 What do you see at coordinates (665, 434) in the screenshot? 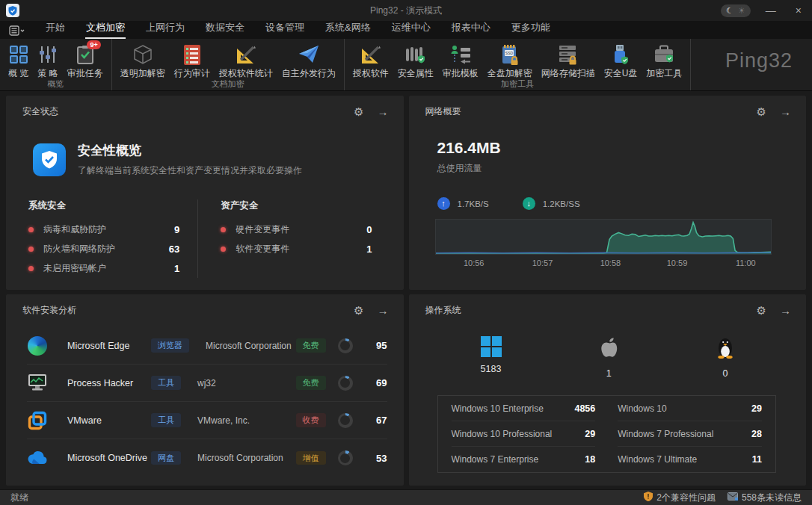
I see `os-name: Windows 7 Professional` at bounding box center [665, 434].